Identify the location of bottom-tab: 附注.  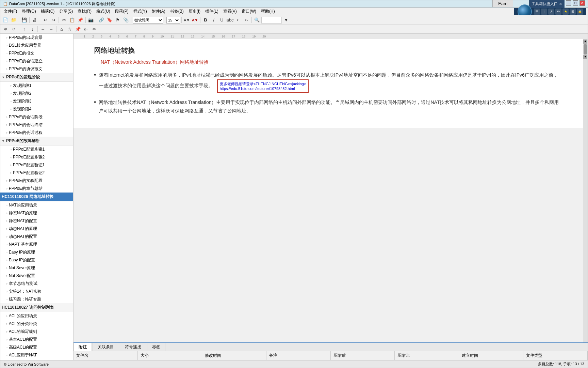
(83, 347).